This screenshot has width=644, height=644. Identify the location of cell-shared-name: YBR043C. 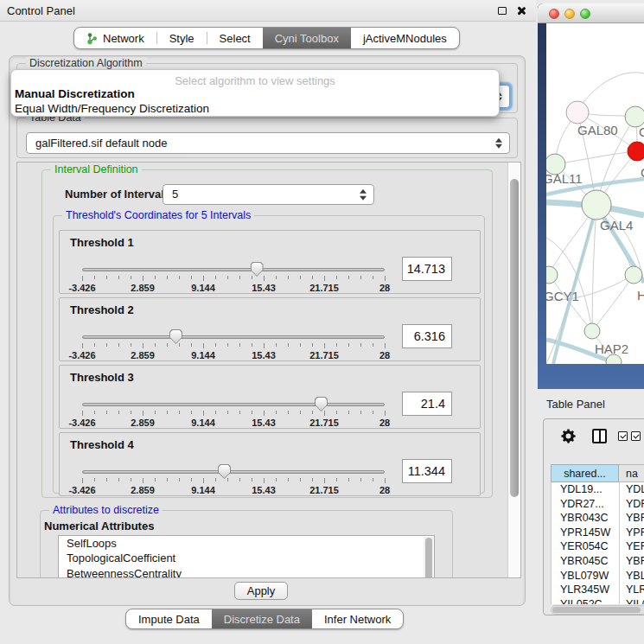
(586, 519).